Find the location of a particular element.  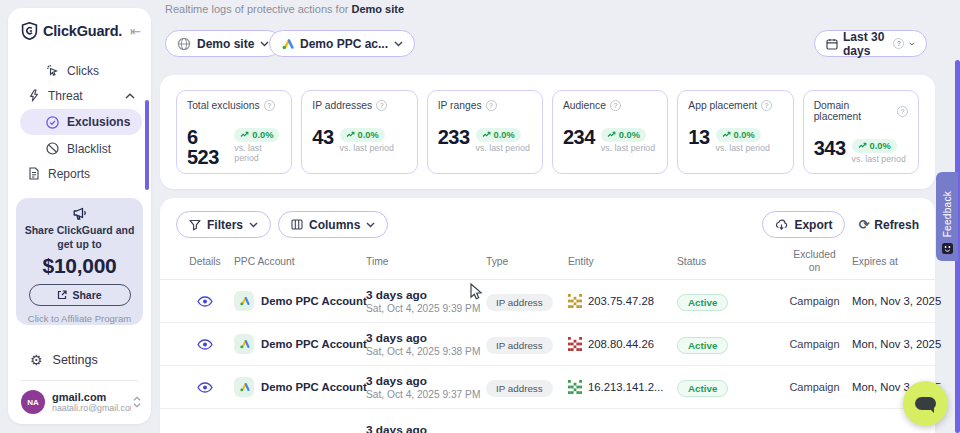

col-header-entity: Entity is located at coordinates (622, 262).